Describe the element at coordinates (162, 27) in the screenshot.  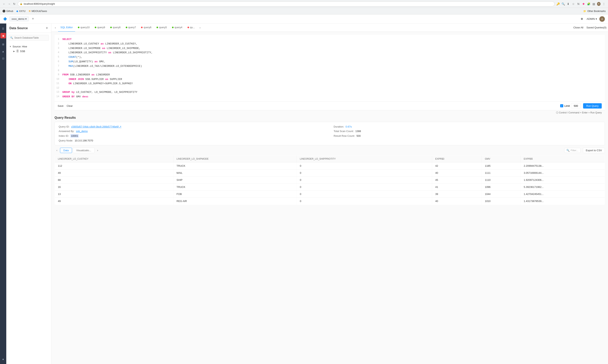
I see `tab-query5: query5` at that location.